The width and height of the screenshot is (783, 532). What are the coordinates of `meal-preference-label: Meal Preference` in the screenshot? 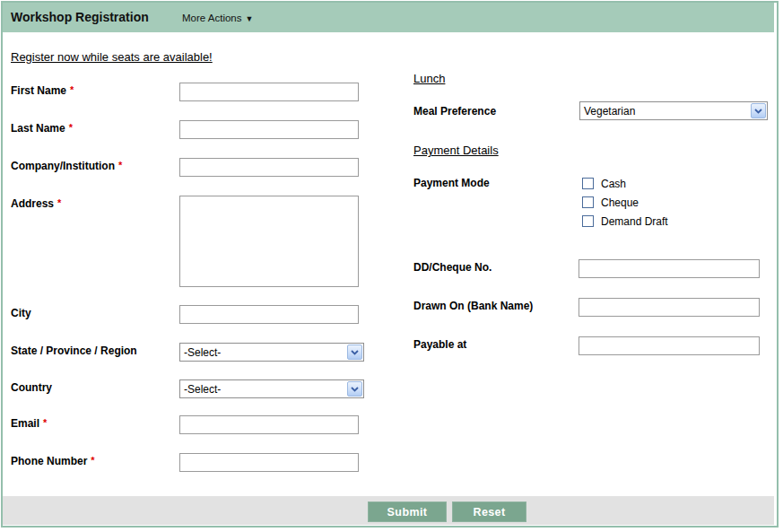 It's located at (455, 111).